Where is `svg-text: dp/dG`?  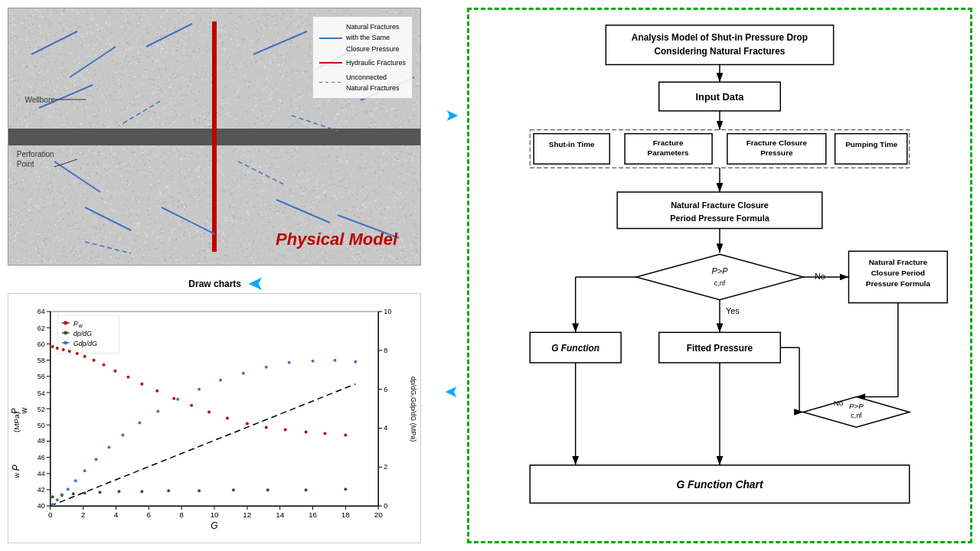 svg-text: dp/dG is located at coordinates (83, 334).